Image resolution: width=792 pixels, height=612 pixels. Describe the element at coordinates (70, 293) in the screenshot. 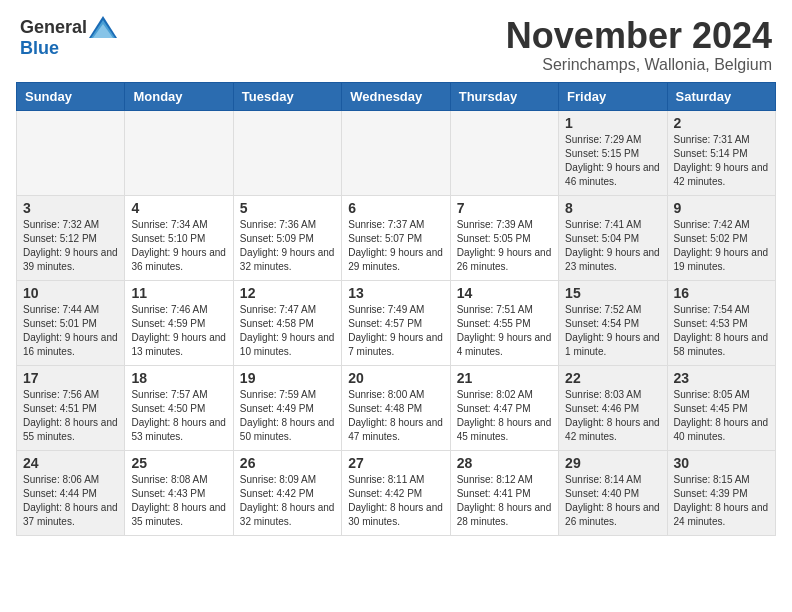

I see `day-number: 10` at that location.